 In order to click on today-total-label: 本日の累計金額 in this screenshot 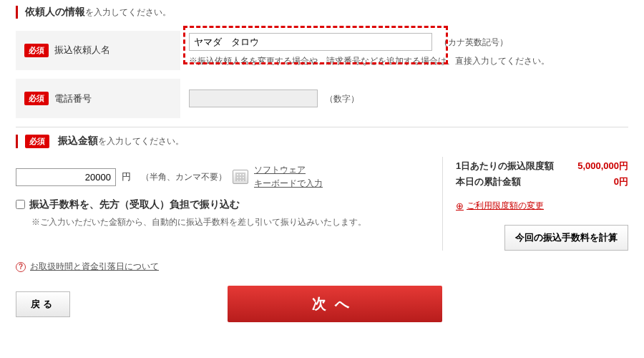, I will do `click(488, 182)`.